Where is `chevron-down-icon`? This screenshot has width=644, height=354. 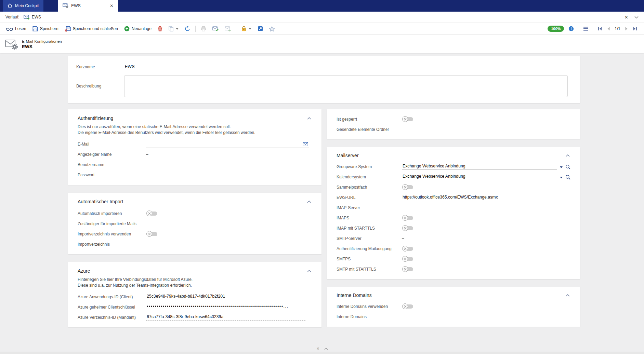 chevron-down-icon is located at coordinates (636, 17).